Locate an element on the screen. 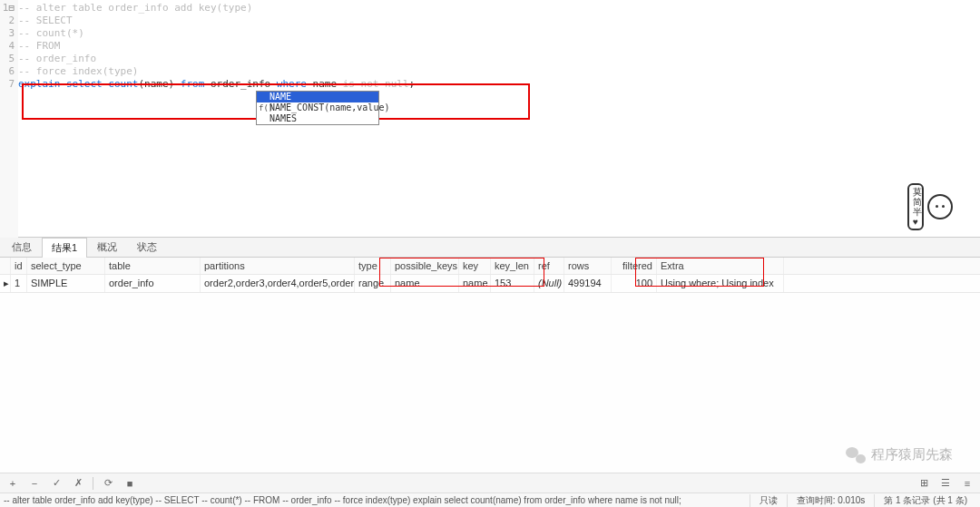 This screenshot has width=980, height=507. refresh-button: ⟳ is located at coordinates (108, 483).